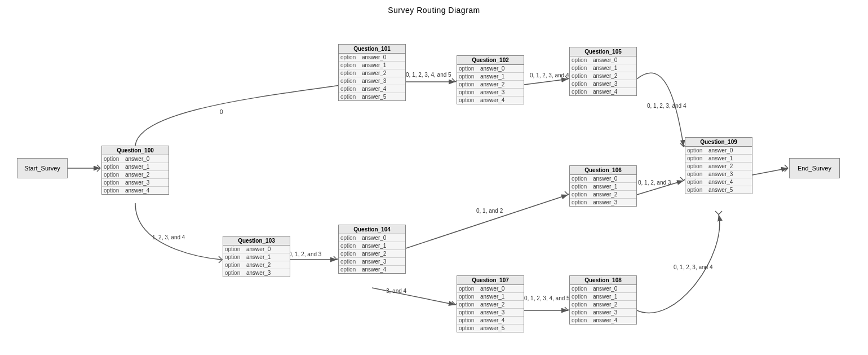 This screenshot has width=868, height=355. I want to click on question-100-title: Question_100, so click(135, 151).